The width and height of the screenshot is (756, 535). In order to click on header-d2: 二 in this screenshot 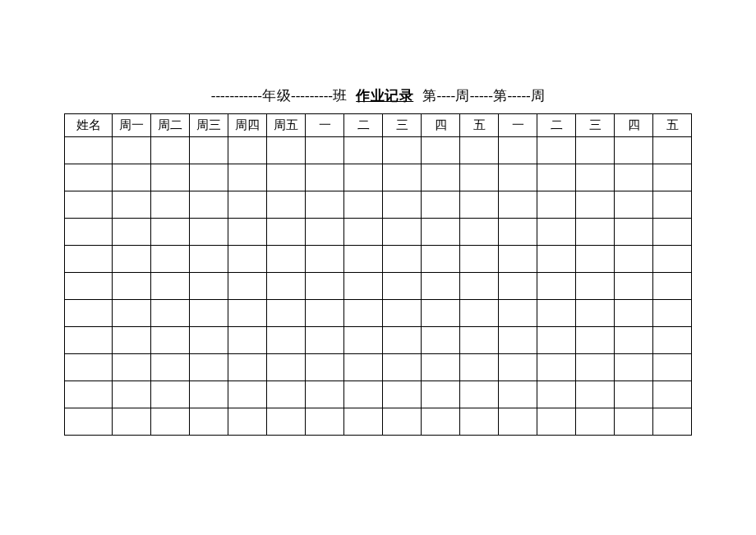, I will do `click(363, 126)`.